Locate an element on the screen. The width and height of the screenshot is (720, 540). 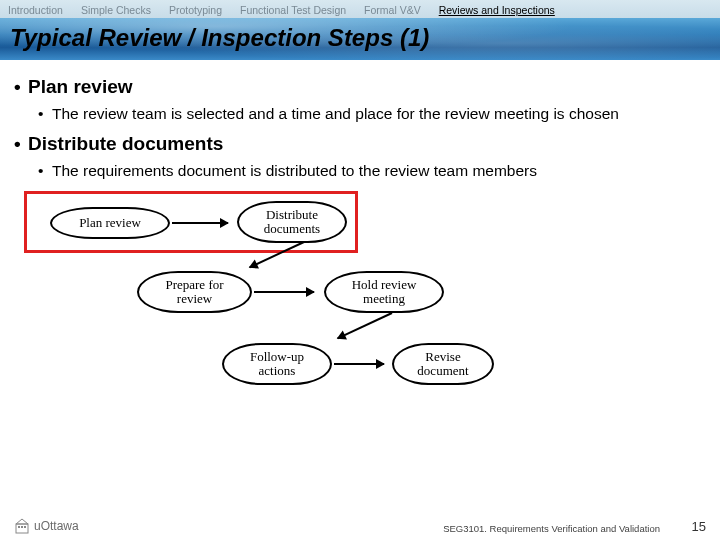
org-name: uOttawa is located at coordinates (56, 526).